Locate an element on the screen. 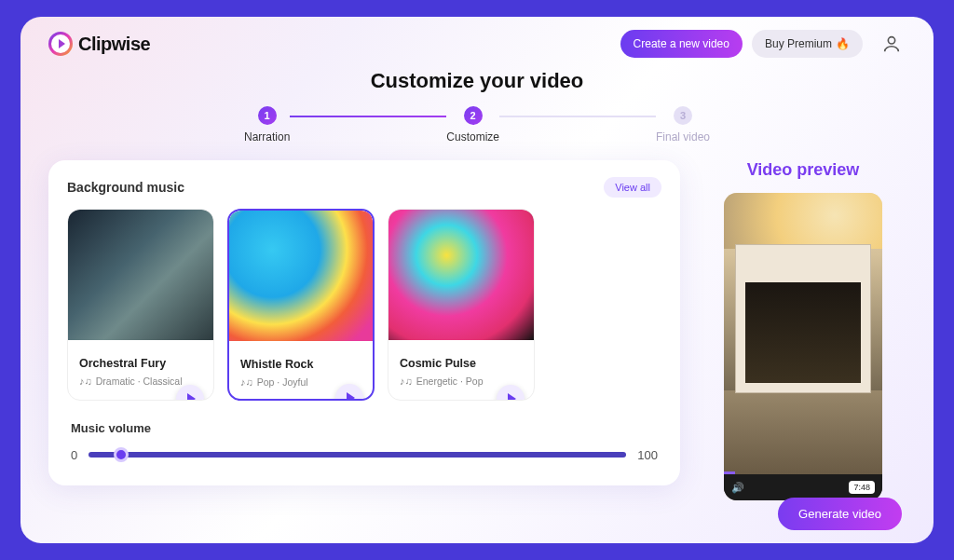 The height and width of the screenshot is (560, 954). preview-title: Video preview is located at coordinates (803, 170).